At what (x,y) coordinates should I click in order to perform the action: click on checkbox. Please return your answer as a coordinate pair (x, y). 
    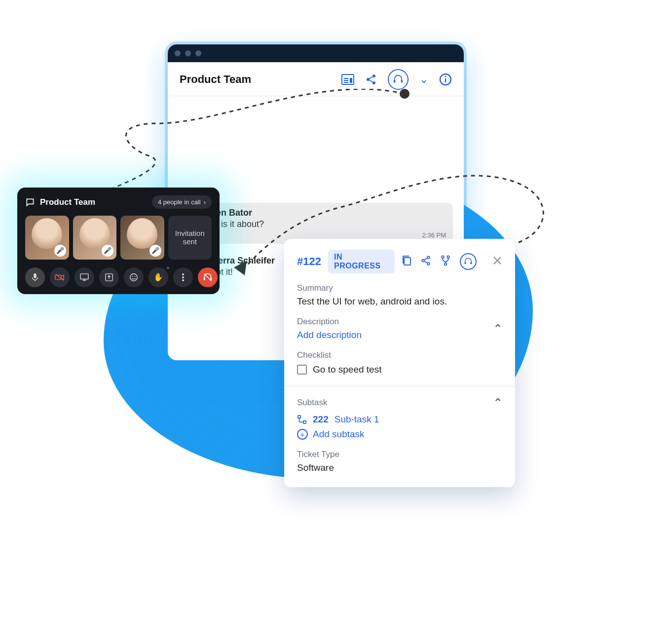
    Looking at the image, I should click on (302, 370).